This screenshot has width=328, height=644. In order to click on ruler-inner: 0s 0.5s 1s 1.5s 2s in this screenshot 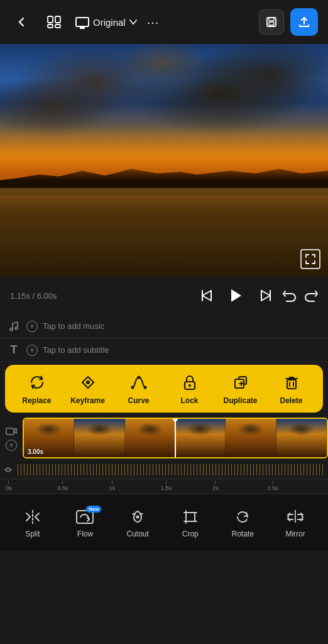, I will do `click(164, 492)`.